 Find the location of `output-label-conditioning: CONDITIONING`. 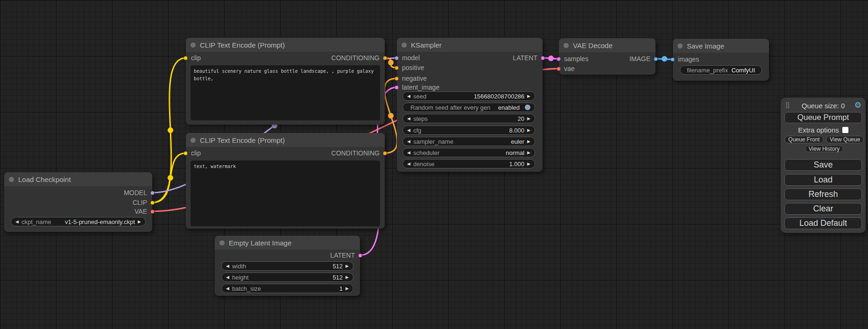

output-label-conditioning: CONDITIONING is located at coordinates (356, 58).